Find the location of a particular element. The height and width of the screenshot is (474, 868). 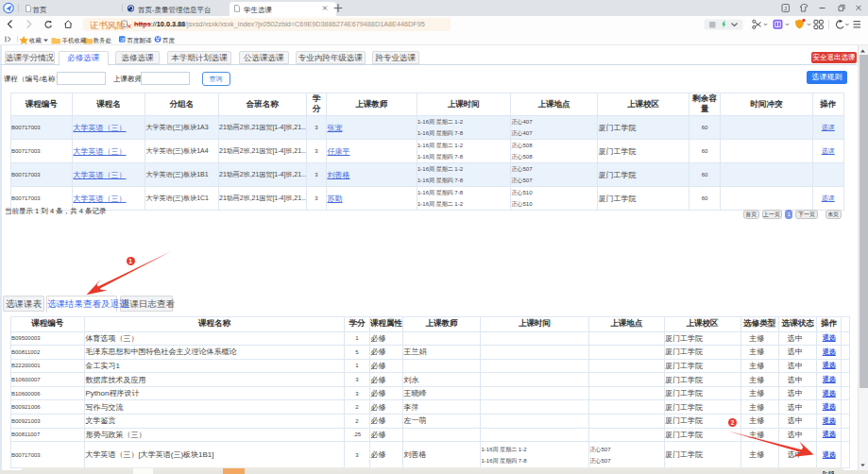

svg-text: J is located at coordinates (786, 8).